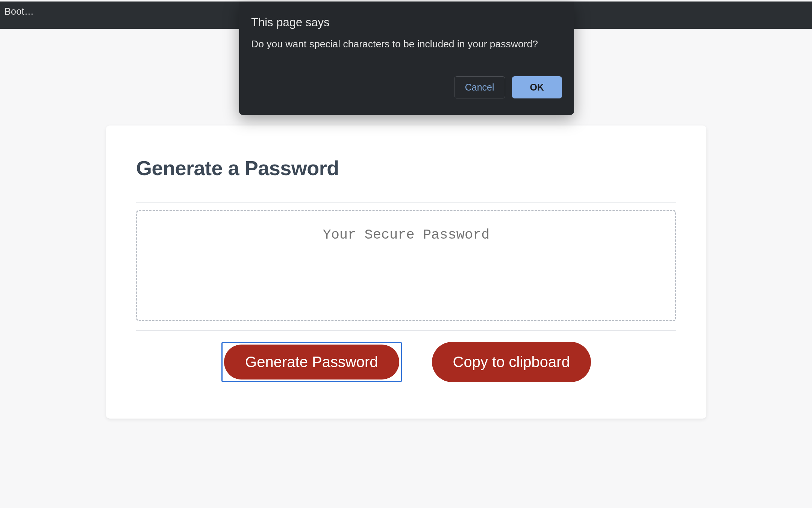  What do you see at coordinates (407, 58) in the screenshot?
I see `confirm-dialog: This page says Do you want special chara…` at bounding box center [407, 58].